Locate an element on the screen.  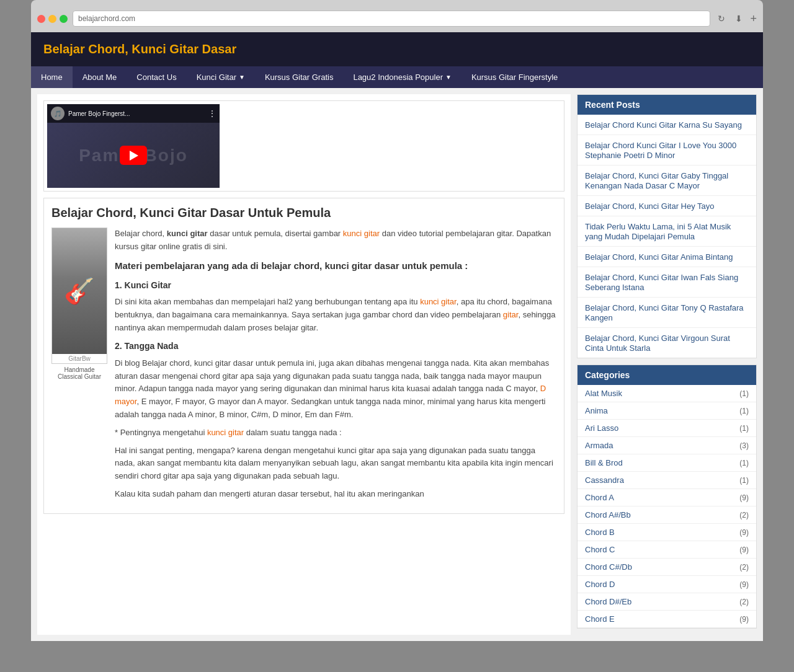
subsection4-text: Kalau kita sudah paham dan mengerti atur… is located at coordinates (336, 495).